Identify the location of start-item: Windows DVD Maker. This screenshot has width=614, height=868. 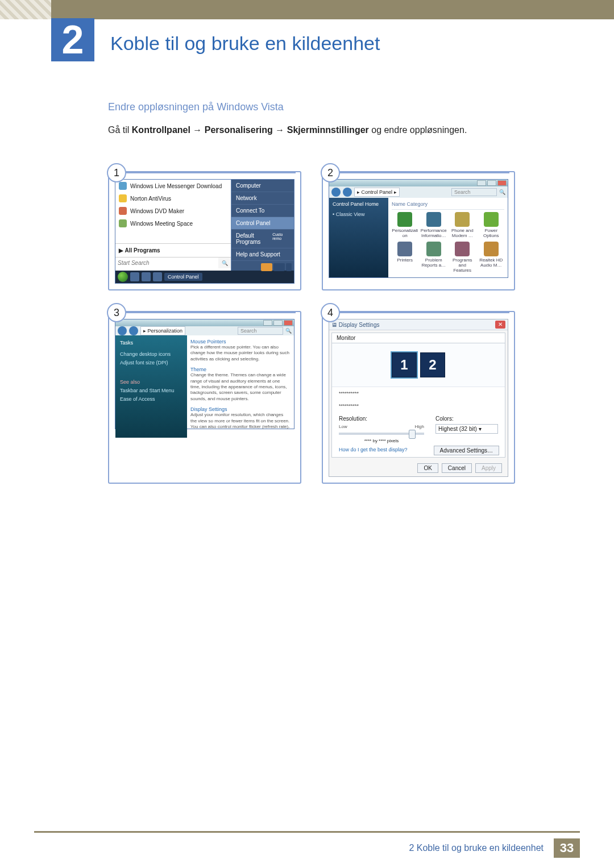
(173, 211).